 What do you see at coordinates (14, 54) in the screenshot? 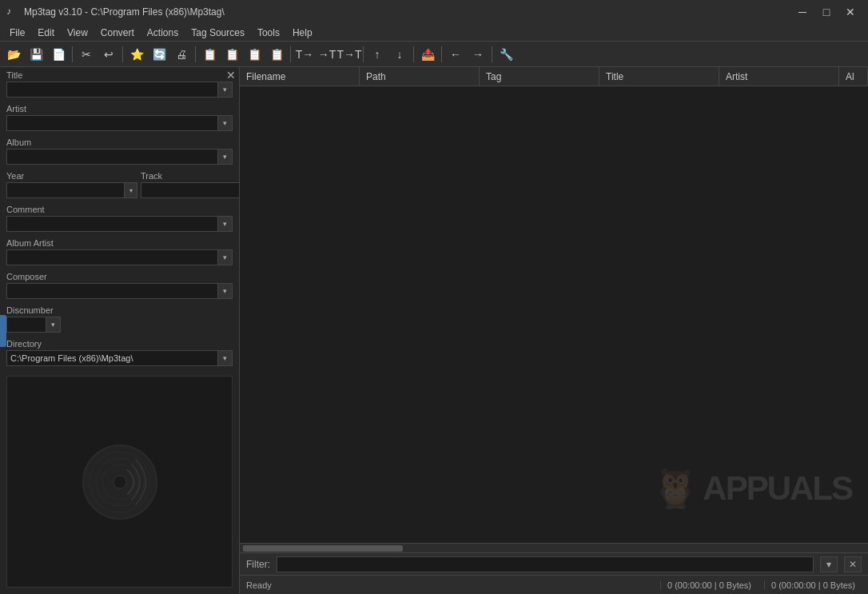
I see `toolbar-open-folder: 📂` at bounding box center [14, 54].